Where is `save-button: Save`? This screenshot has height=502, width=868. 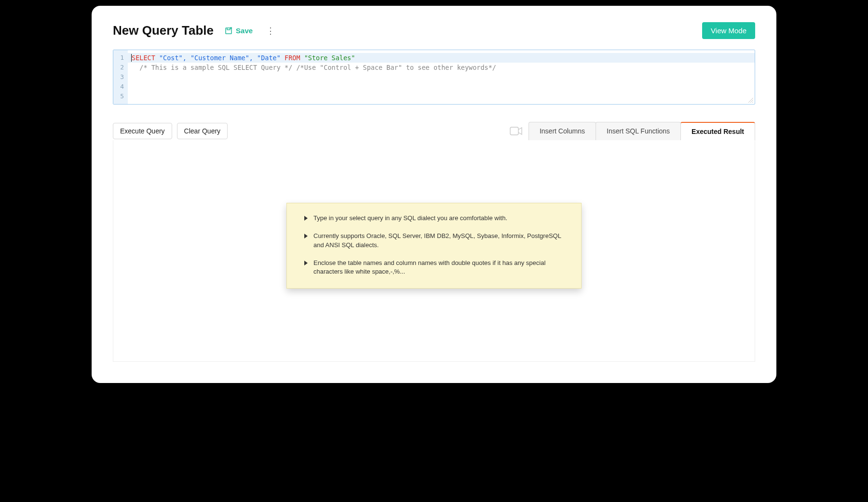
save-button: Save is located at coordinates (238, 31).